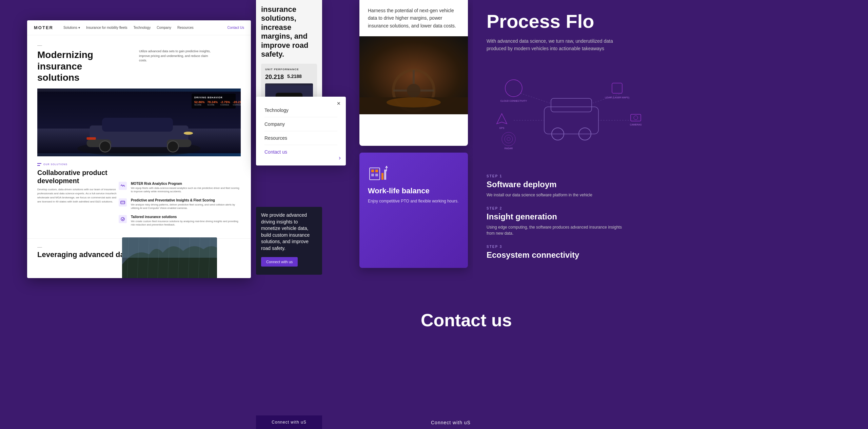 Image resolution: width=868 pixels, height=429 pixels. Describe the element at coordinates (139, 45) in the screenshot. I see `hero-tag` at that location.